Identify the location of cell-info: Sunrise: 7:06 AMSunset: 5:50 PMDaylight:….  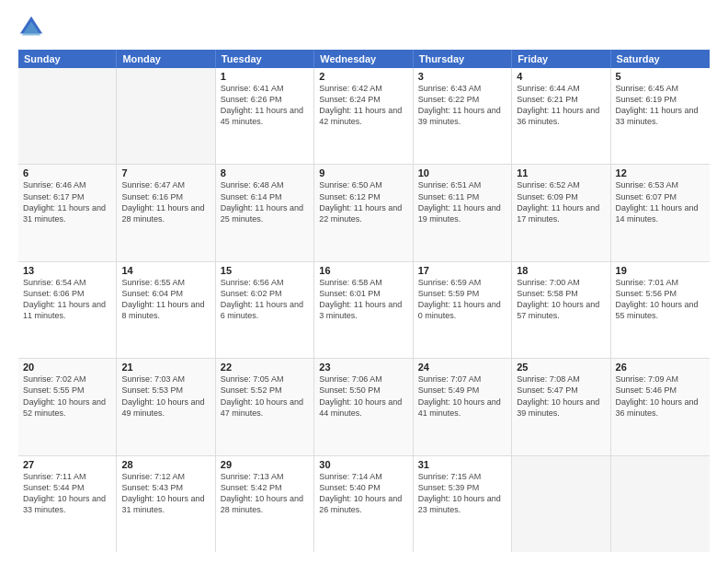
(363, 396).